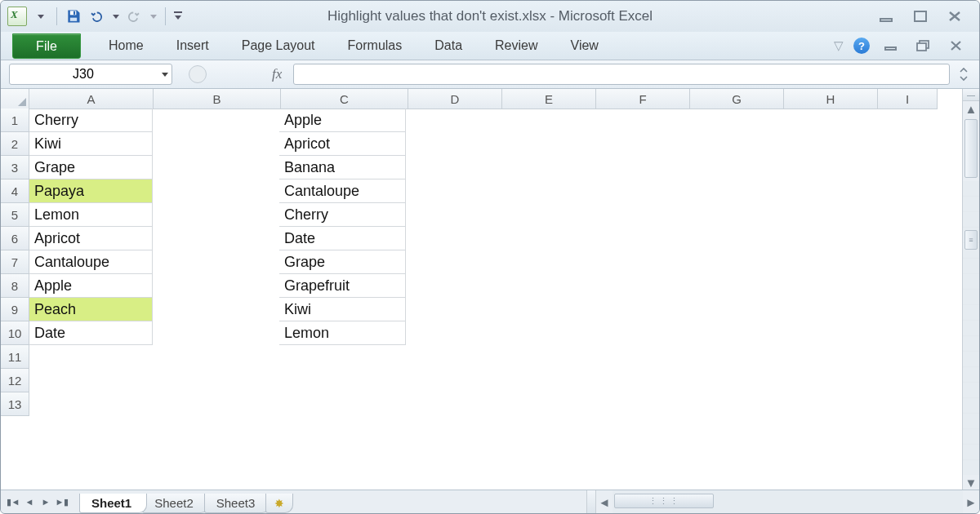 This screenshot has height=514, width=980. I want to click on redo-dropdown, so click(153, 16).